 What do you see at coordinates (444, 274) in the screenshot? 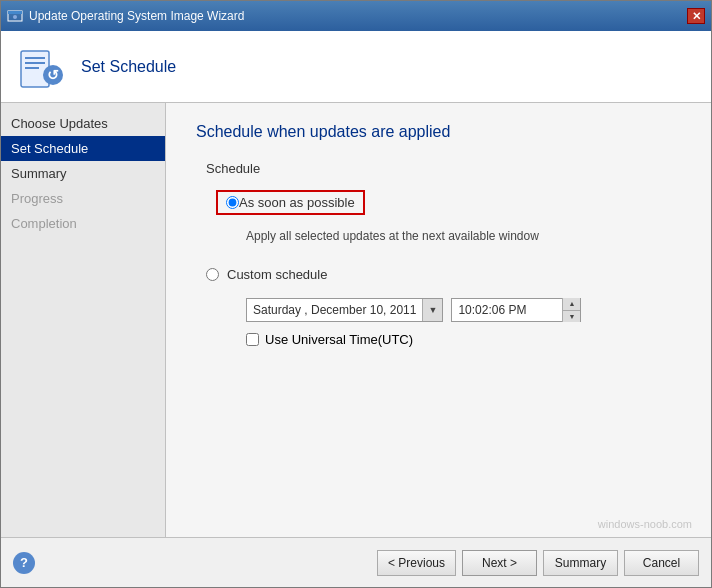
I see `custom-schedule-option: Custom schedule` at bounding box center [444, 274].